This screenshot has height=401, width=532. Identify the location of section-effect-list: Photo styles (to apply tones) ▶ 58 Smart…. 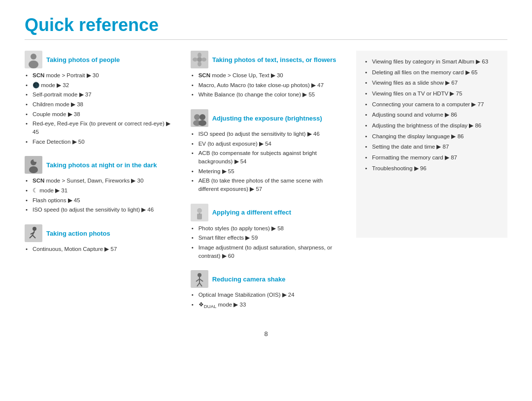
(266, 242).